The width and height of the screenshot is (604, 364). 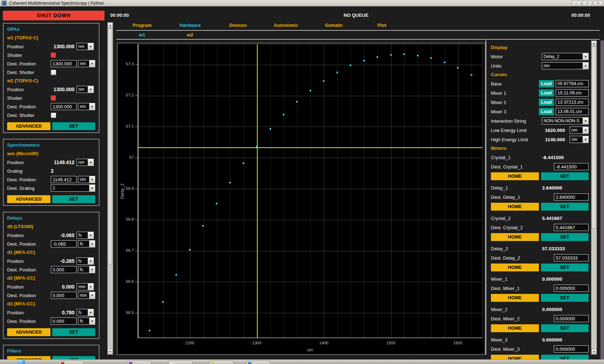 What do you see at coordinates (571, 197) in the screenshot?
I see `dest-delay-1-input: 2.640000` at bounding box center [571, 197].